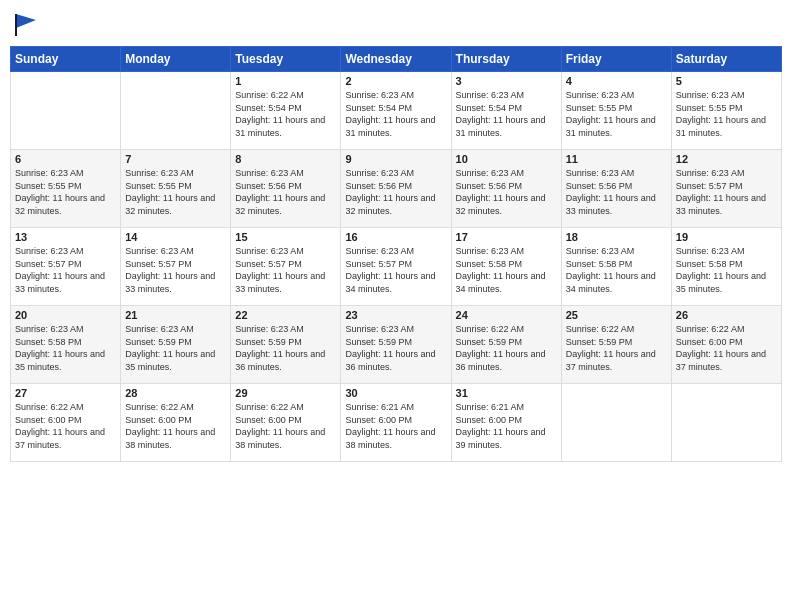 The image size is (792, 612). Describe the element at coordinates (26, 24) in the screenshot. I see `logo-flag-icon` at that location.